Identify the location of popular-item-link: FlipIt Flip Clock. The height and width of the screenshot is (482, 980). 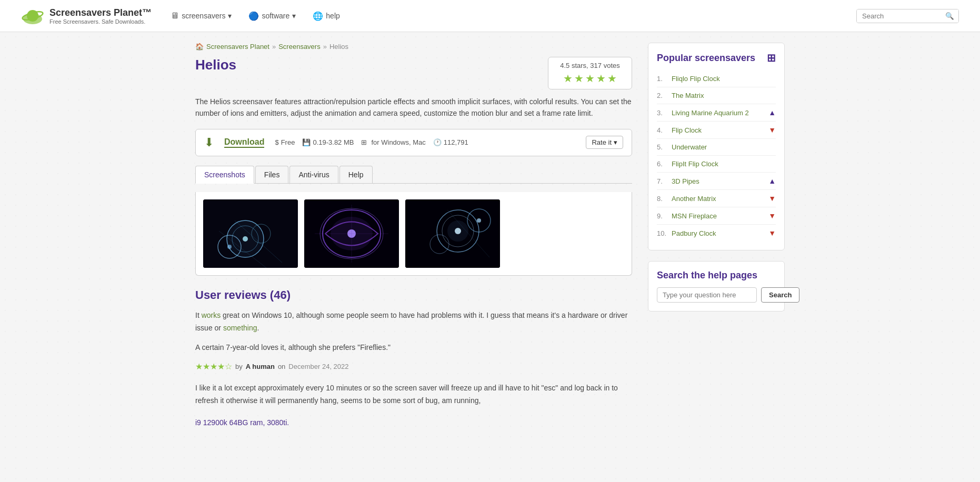
(724, 164).